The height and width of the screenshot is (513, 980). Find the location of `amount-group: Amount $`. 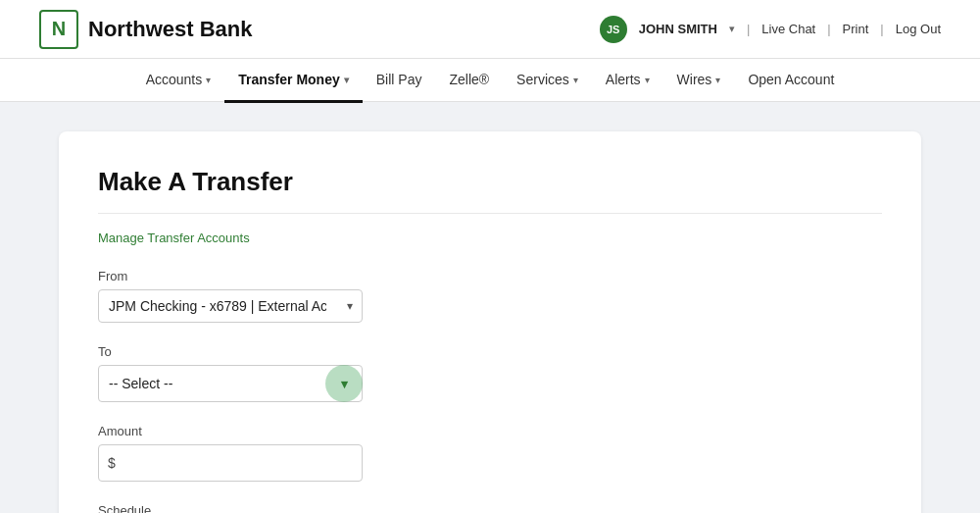

amount-group: Amount $ is located at coordinates (490, 453).